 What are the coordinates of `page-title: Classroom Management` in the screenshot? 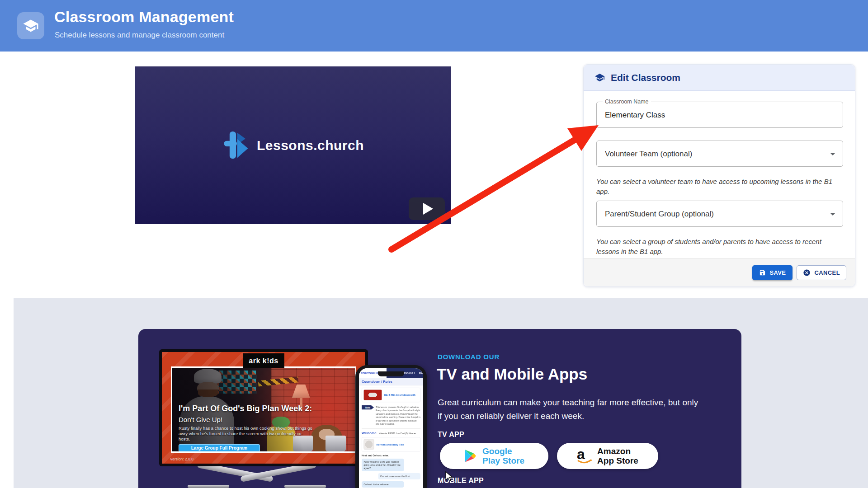 It's located at (144, 17).